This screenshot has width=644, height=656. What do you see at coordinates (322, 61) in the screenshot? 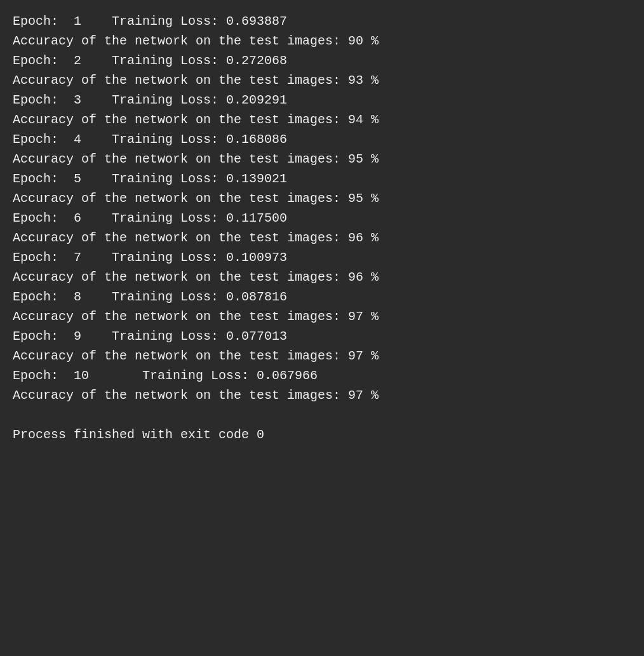
I see `epoch-line: Epoch: 2 Training Loss: 0.272068` at bounding box center [322, 61].